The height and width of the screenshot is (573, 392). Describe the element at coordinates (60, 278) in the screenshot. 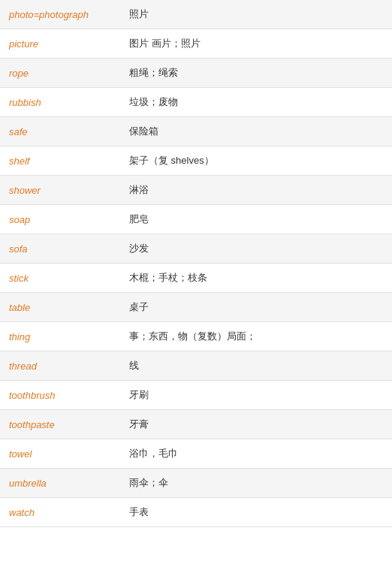

I see `term-cell: stick` at that location.